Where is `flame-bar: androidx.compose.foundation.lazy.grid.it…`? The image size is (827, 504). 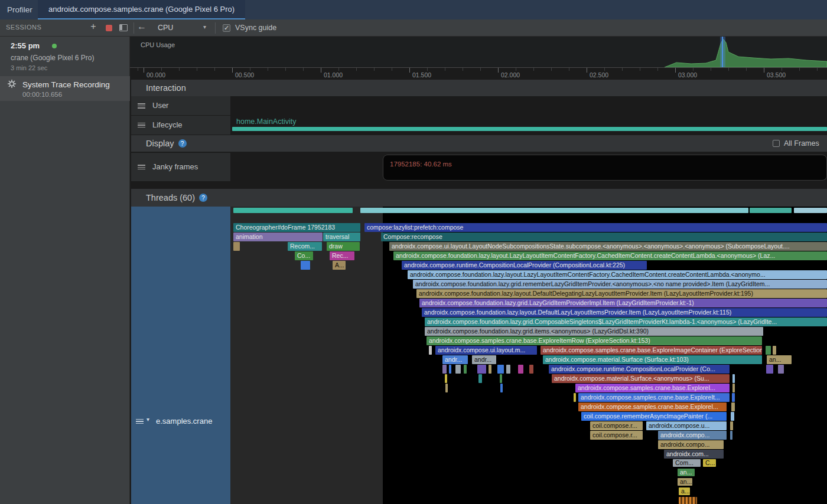
flame-bar: androidx.compose.foundation.lazy.grid.it… is located at coordinates (594, 332).